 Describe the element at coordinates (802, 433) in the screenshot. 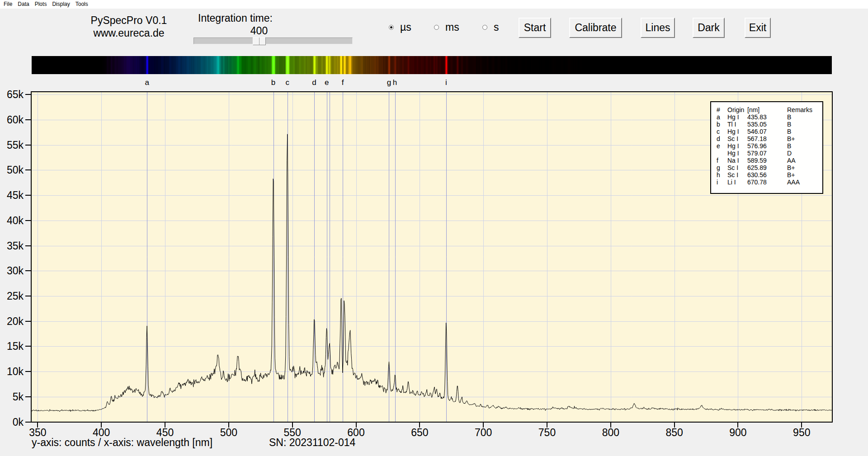

I see `x-tick-label: 950` at that location.